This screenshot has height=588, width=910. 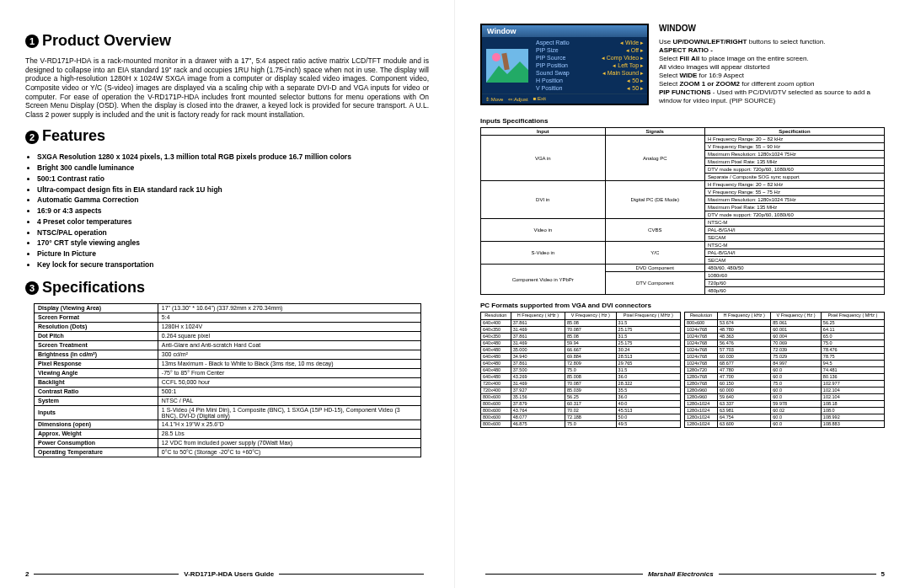 What do you see at coordinates (581, 417) in the screenshot?
I see `pc-format-row: 800x60048.07772.18850.0` at bounding box center [581, 417].